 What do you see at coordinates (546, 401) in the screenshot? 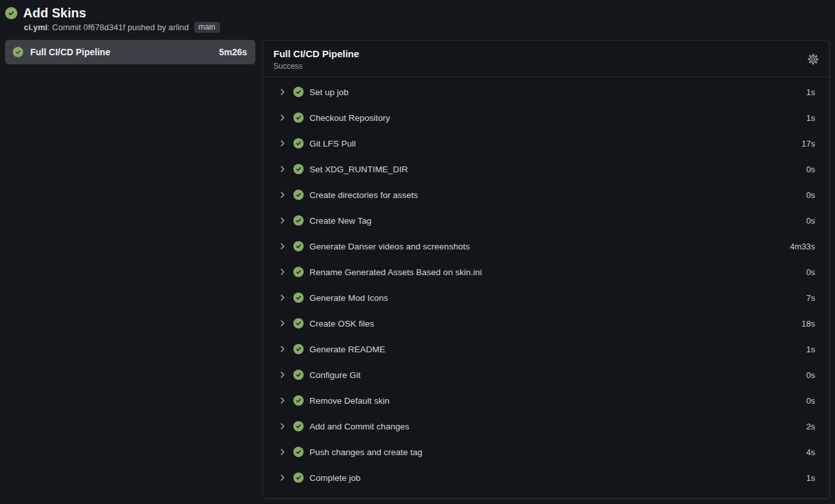
I see `step-row: Remove Default skin 0s` at bounding box center [546, 401].